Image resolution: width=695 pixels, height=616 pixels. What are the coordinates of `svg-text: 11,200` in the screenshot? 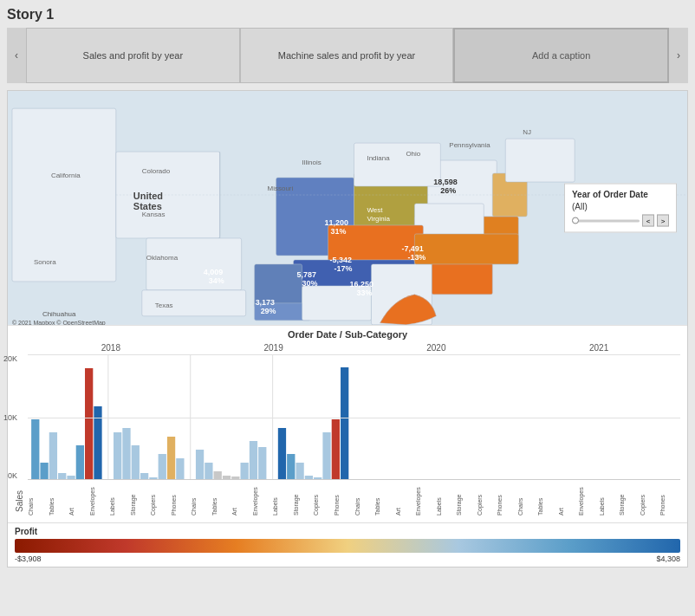 It's located at (336, 223).